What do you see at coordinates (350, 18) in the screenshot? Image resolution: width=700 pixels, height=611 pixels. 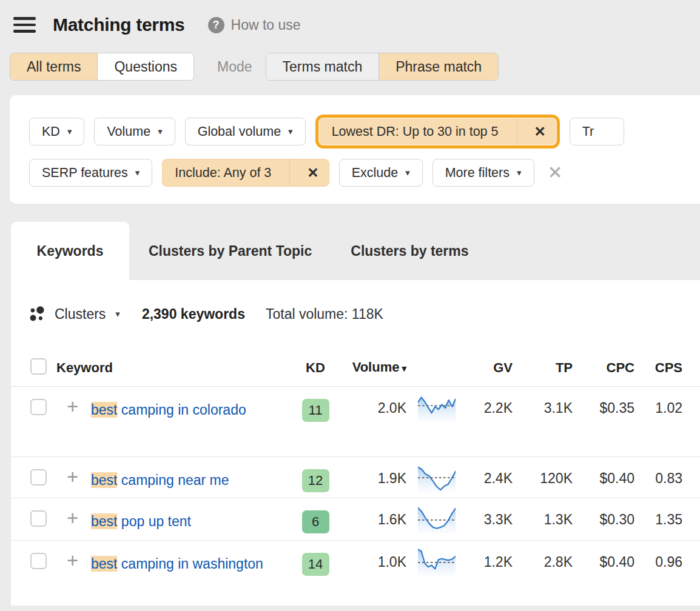 I see `app-header: Matching terms ? How to use` at bounding box center [350, 18].